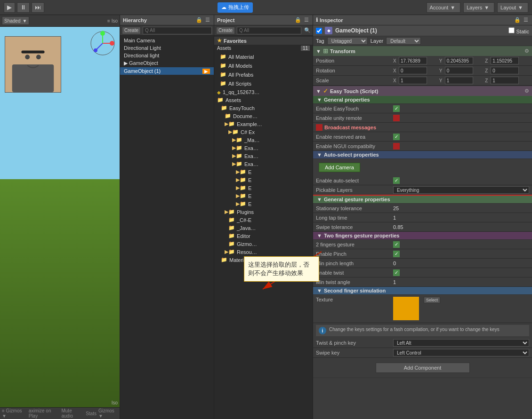  Describe the element at coordinates (167, 63) in the screenshot. I see `hierarchy-item-gameobject: ▶ GameObject` at that location.